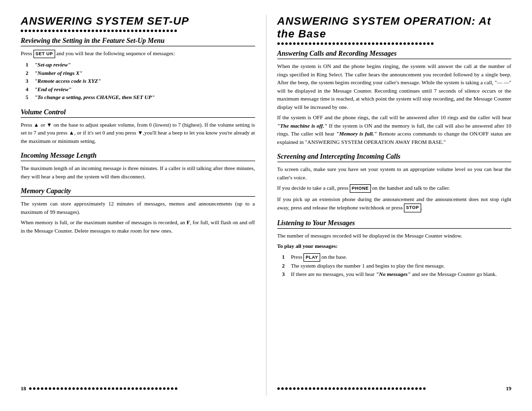 The height and width of the screenshot is (411, 532). I want to click on section-memory: Memory Capacity The system can store app…, so click(138, 211).